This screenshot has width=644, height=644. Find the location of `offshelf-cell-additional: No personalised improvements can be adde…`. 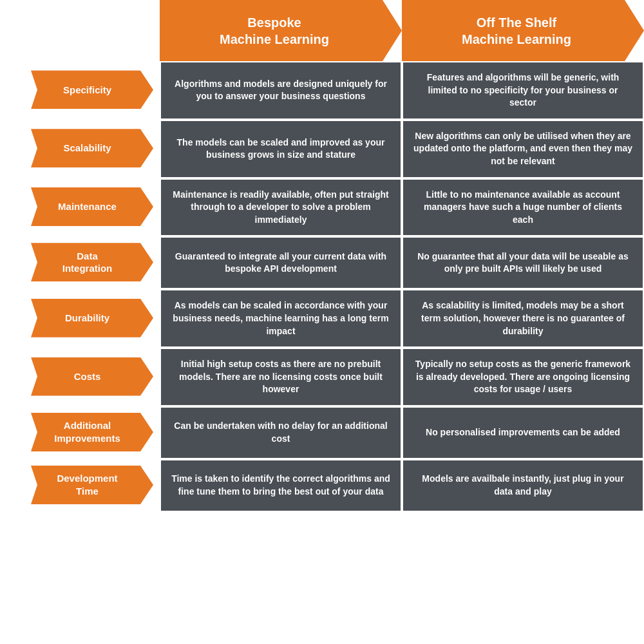

offshelf-cell-additional: No personalised improvements can be adde… is located at coordinates (523, 433).